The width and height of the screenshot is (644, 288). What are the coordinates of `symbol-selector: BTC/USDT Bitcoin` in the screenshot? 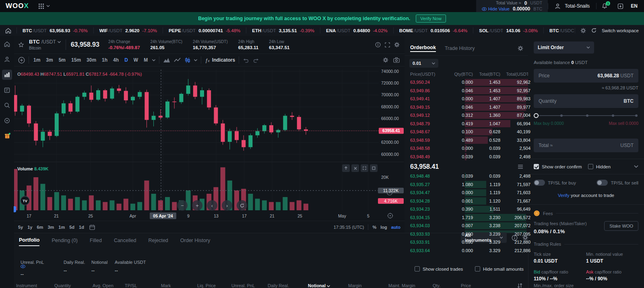 It's located at (45, 44).